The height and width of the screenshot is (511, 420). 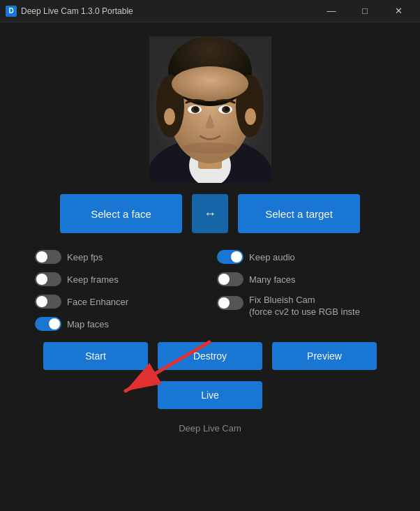 I want to click on live-row: Live, so click(x=210, y=395).